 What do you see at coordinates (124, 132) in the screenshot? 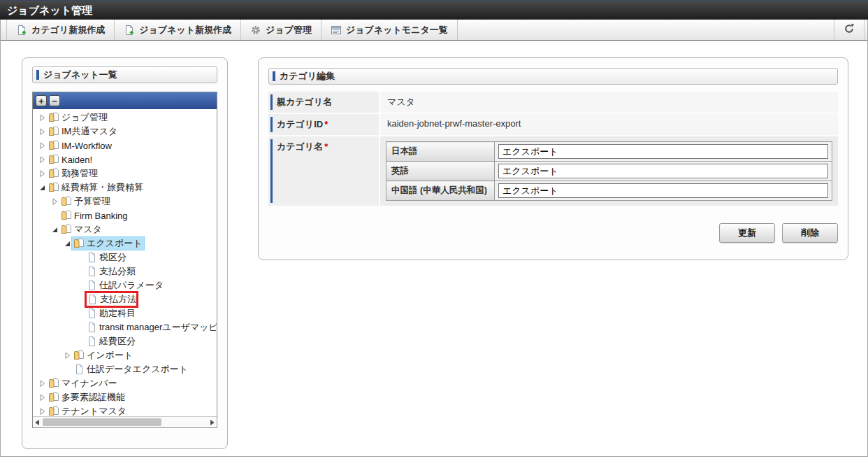
I see `tree-item: IM共通マスタ` at bounding box center [124, 132].